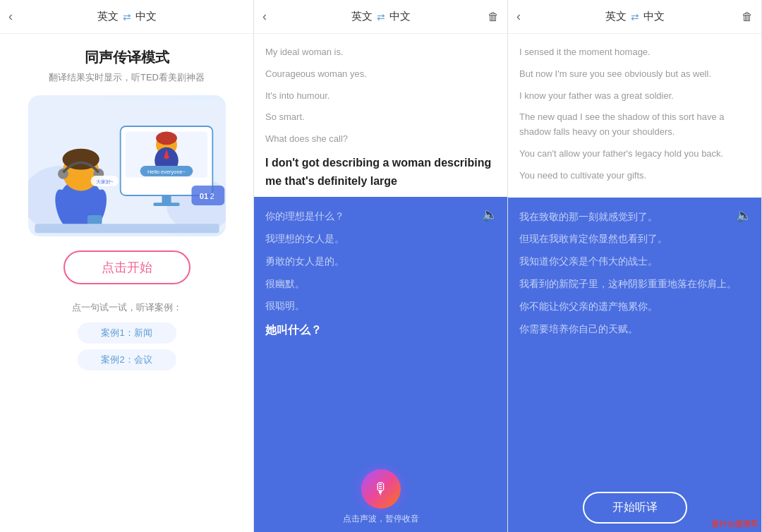 This screenshot has width=762, height=532. Describe the element at coordinates (362, 17) in the screenshot. I see `lang-from-2: 英文` at that location.